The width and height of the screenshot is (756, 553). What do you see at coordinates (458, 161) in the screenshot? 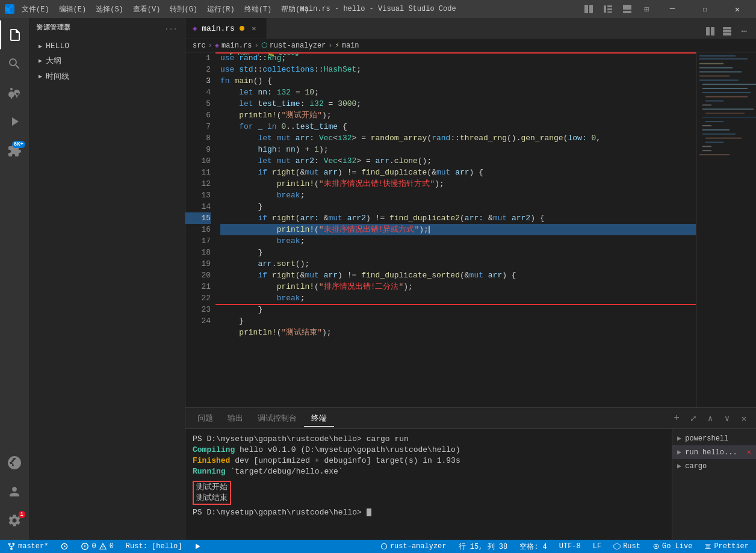
I see `code-line-9: let mut arr2: Vec<i32> = arr.clone();` at bounding box center [458, 161].